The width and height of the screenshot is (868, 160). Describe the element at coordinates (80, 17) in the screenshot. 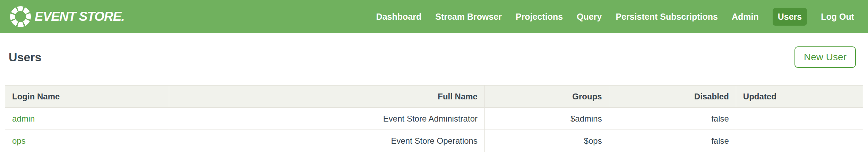

I see `brand-wordmark: EVENT STORE.` at that location.